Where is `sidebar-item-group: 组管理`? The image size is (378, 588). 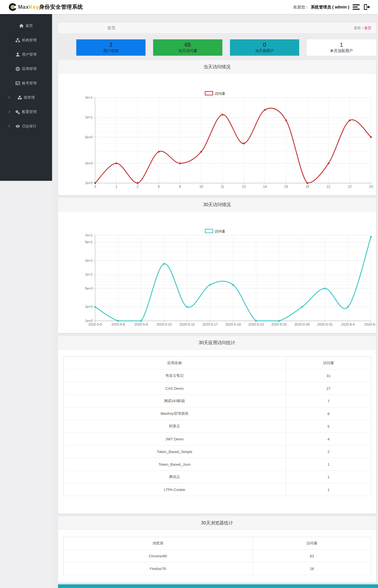 sidebar-item-group: 组管理 is located at coordinates (26, 97).